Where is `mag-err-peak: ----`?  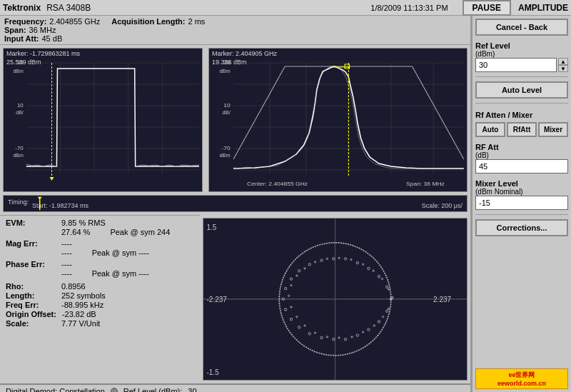
mag-err-peak: ---- is located at coordinates (67, 253).